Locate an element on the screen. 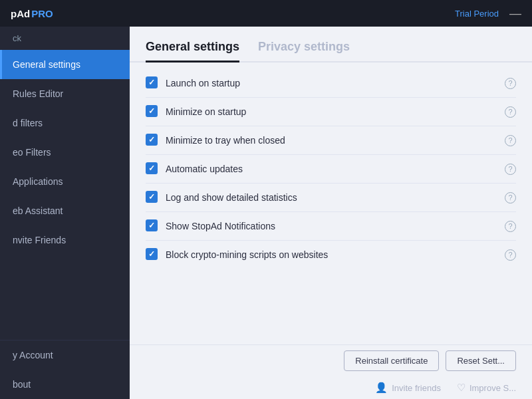 This screenshot has height=399, width=532. setting-label-log-statistics: Log and show detailed statistics is located at coordinates (332, 198).